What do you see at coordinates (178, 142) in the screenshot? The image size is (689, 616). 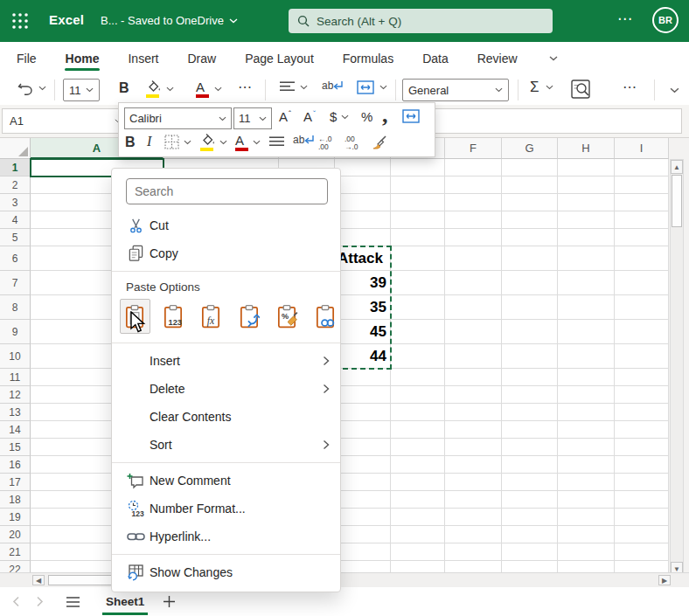 I see `borders-button` at bounding box center [178, 142].